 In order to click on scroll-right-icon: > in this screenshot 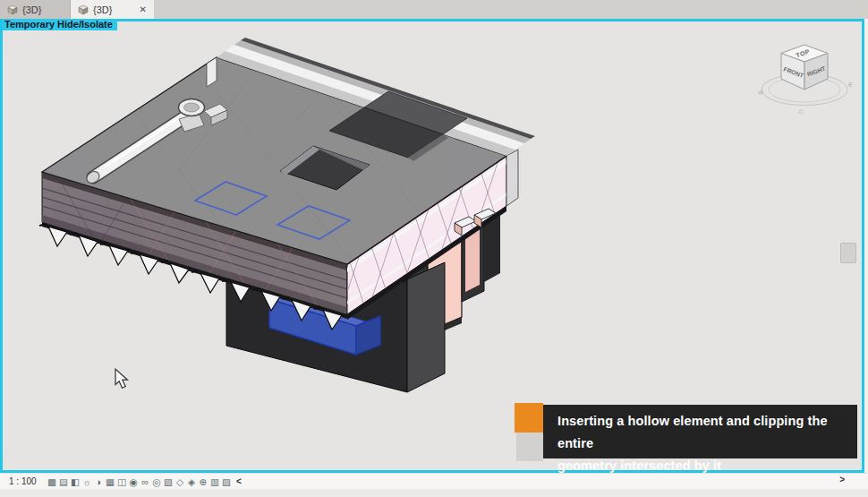, I will do `click(842, 480)`.